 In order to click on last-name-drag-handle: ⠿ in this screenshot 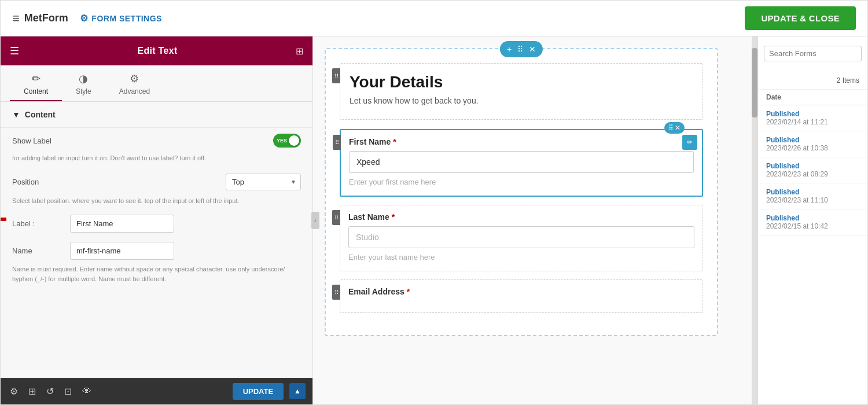, I will do `click(336, 218)`.